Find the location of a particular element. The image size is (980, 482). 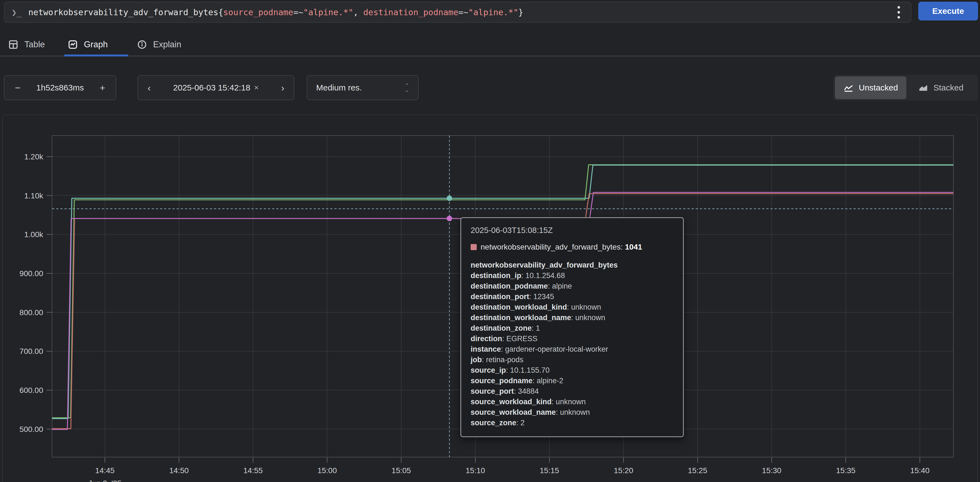

promql-expression: networkobservability_adv_forward_bytes{s… is located at coordinates (459, 12).